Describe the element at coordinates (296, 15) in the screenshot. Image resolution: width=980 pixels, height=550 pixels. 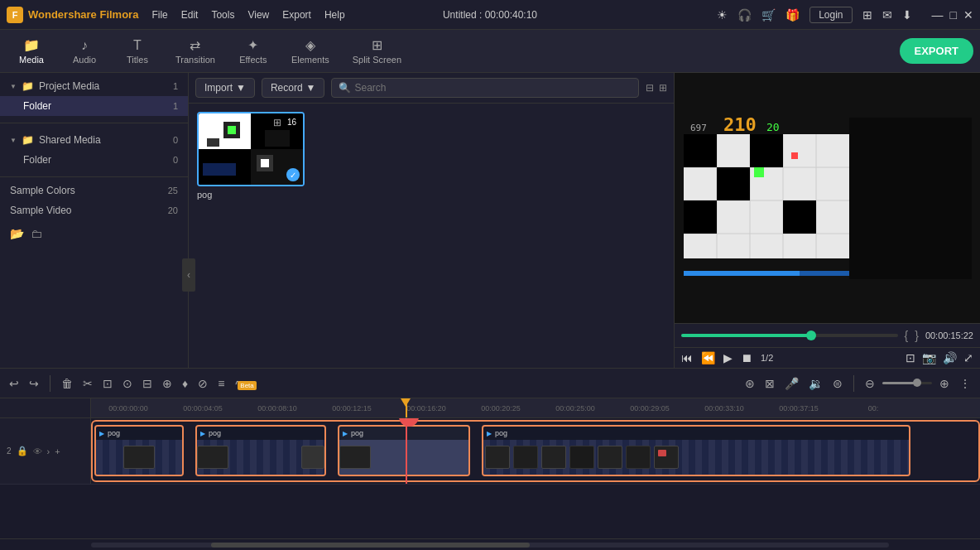
I see `menu-export: Export` at that location.